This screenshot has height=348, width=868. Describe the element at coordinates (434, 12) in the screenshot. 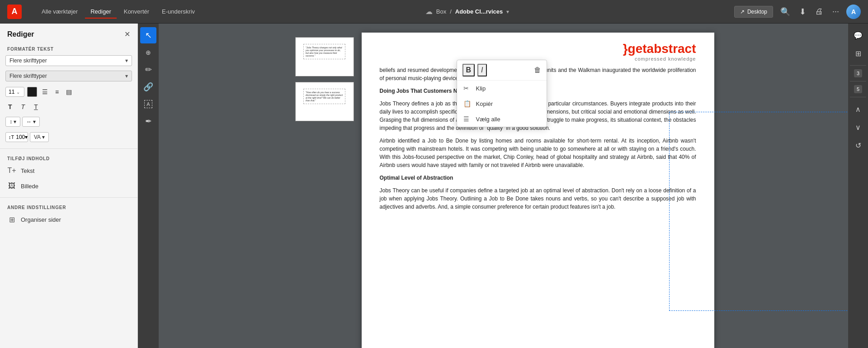

I see `topbar: A Alle værktøjer Rediger Konvertér E-und…` at that location.